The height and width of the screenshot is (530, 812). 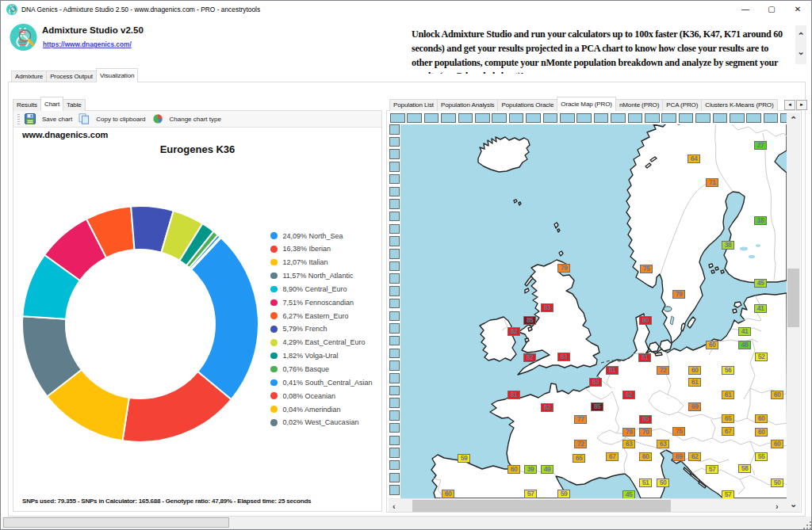 What do you see at coordinates (87, 44) in the screenshot?
I see `website-link: https://www.dnagenics.com/` at bounding box center [87, 44].